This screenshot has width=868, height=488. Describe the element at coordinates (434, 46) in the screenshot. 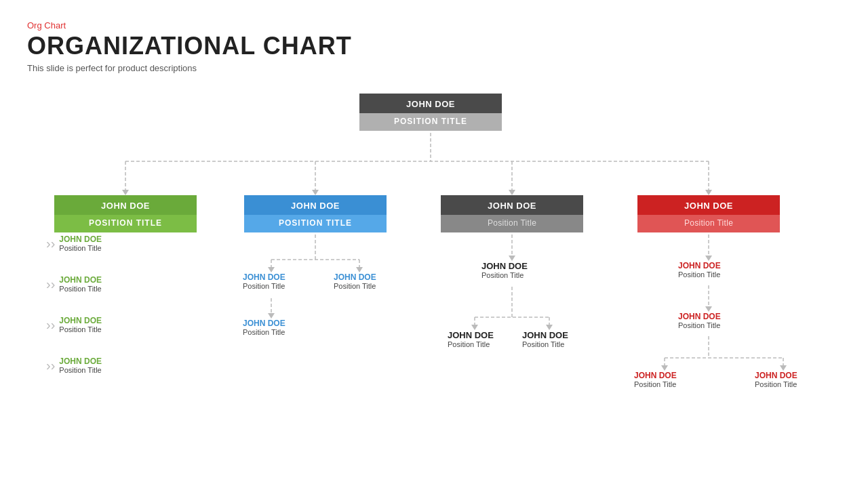

I see `main-title: ORGANIZATIONAL CHART` at that location.